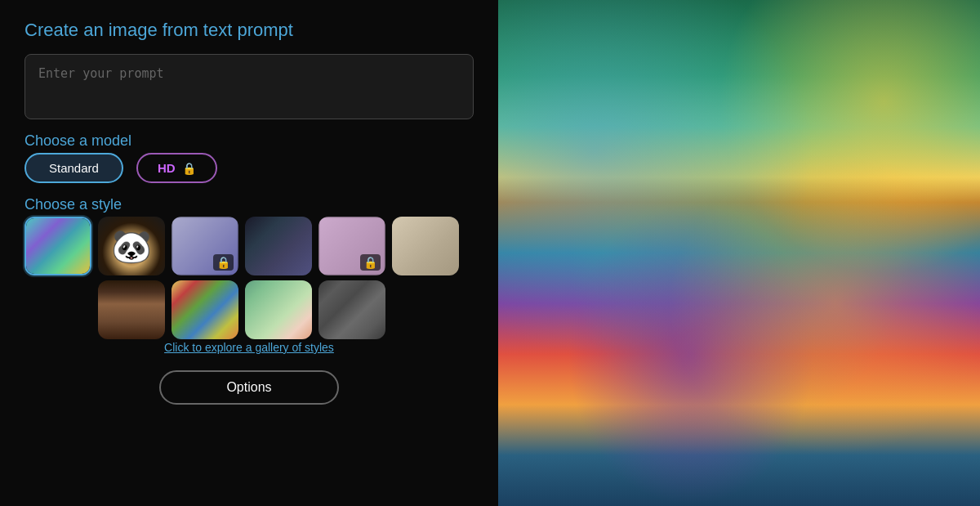 The height and width of the screenshot is (506, 980). I want to click on style-thumb-bg-mona, so click(131, 310).